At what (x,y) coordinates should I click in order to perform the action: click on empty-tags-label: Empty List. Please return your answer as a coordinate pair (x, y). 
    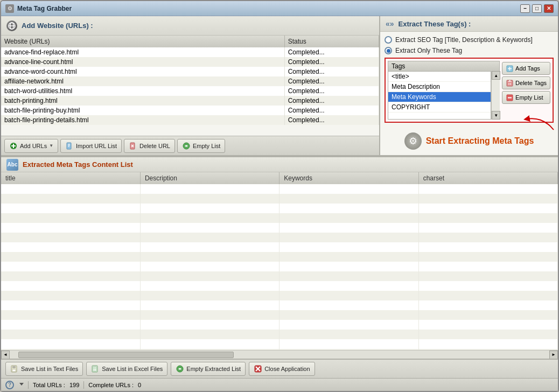
    Looking at the image, I should click on (529, 97).